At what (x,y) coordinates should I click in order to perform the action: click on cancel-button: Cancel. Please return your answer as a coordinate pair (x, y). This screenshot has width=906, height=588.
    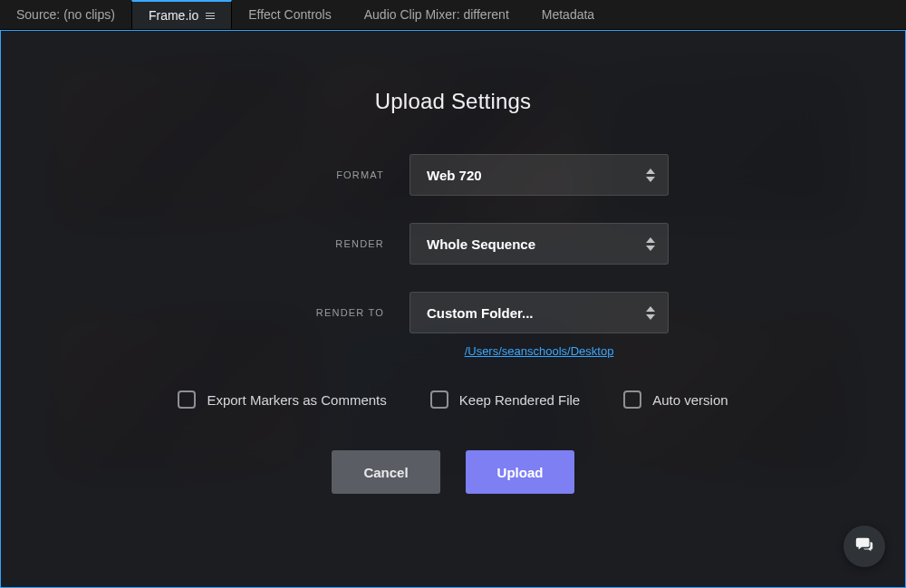
    Looking at the image, I should click on (386, 472).